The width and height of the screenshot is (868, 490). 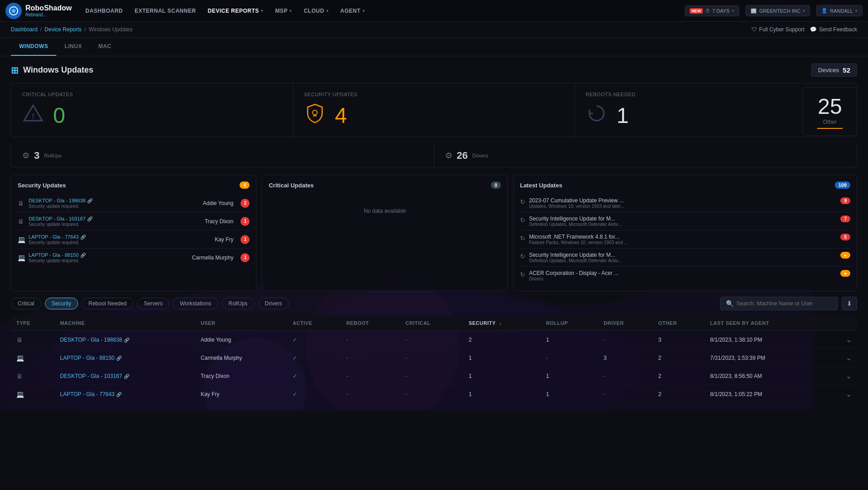 What do you see at coordinates (62, 304) in the screenshot?
I see `filter-security: Security` at bounding box center [62, 304].